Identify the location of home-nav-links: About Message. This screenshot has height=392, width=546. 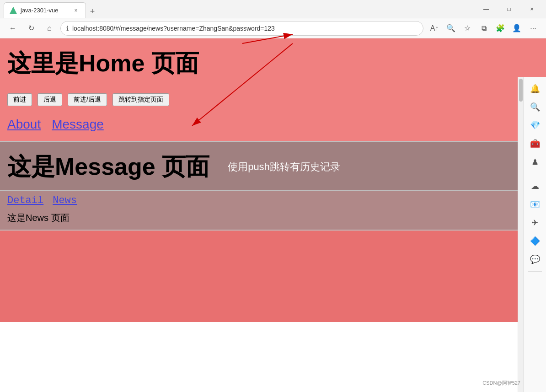
(273, 124).